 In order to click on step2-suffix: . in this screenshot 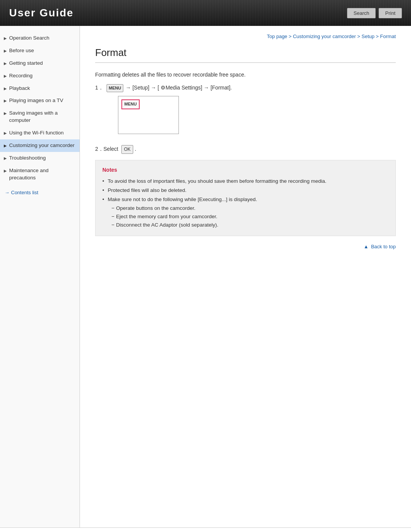, I will do `click(135, 149)`.